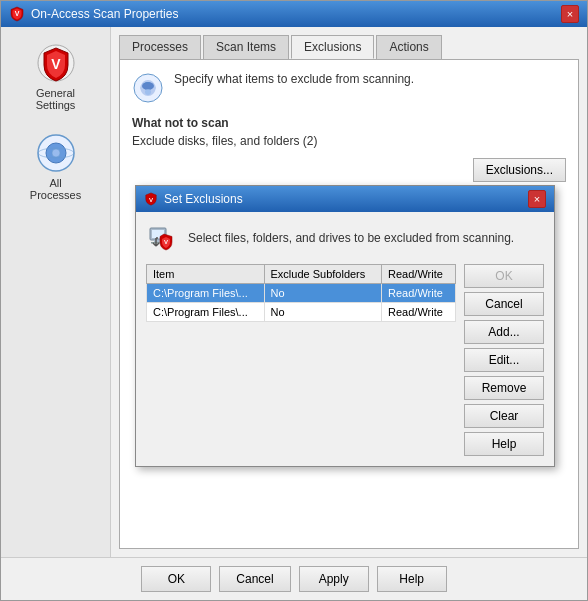  What do you see at coordinates (504, 360) in the screenshot?
I see `modal-edit-button: Edit...` at bounding box center [504, 360].